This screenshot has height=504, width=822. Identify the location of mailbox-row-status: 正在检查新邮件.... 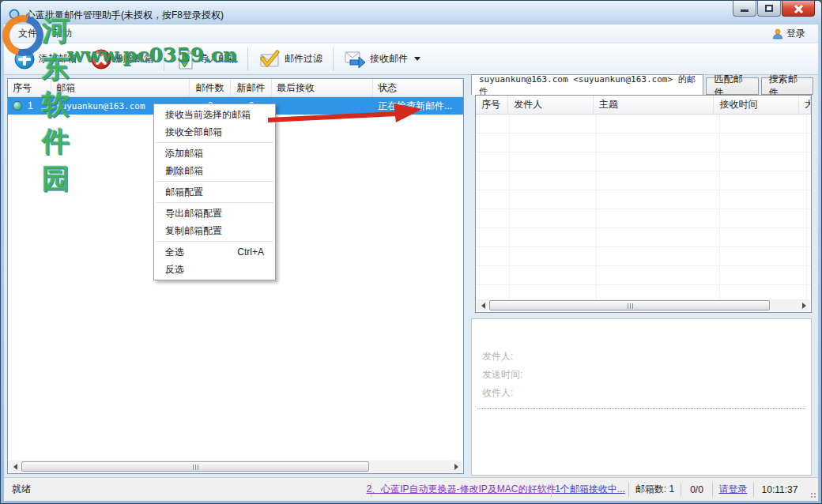
(418, 106).